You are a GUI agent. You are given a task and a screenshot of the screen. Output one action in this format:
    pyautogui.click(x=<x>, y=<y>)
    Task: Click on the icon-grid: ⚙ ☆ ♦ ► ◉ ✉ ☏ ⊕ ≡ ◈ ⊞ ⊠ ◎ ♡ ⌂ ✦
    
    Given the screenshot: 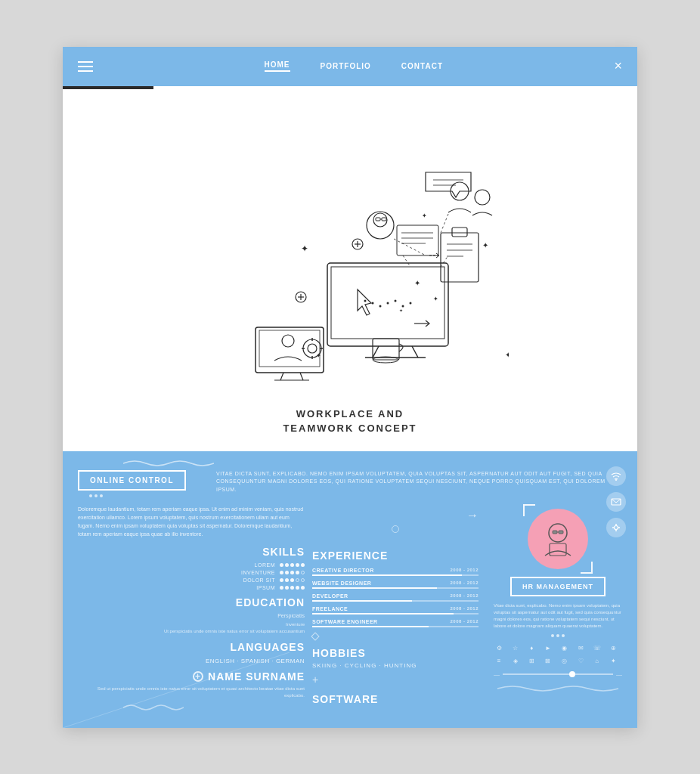 What is the action you would take?
    pyautogui.click(x=558, y=655)
    